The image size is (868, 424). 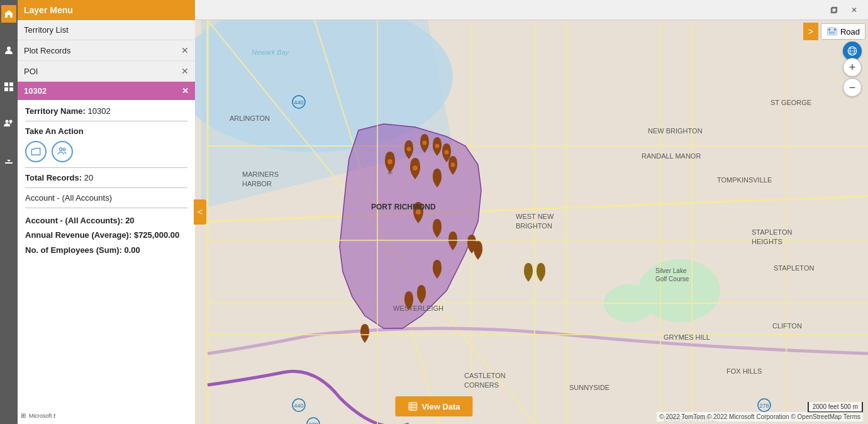 What do you see at coordinates (852, 67) in the screenshot?
I see `zoom-in-button: +` at bounding box center [852, 67].